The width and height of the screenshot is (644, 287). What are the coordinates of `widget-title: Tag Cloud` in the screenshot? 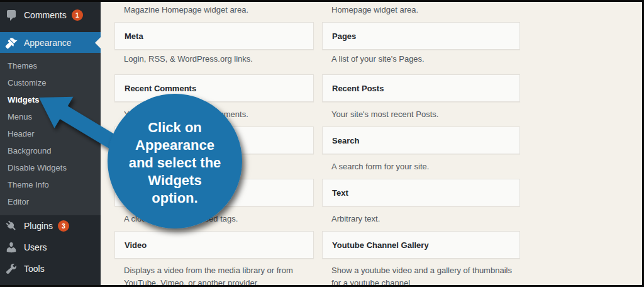 It's located at (145, 193).